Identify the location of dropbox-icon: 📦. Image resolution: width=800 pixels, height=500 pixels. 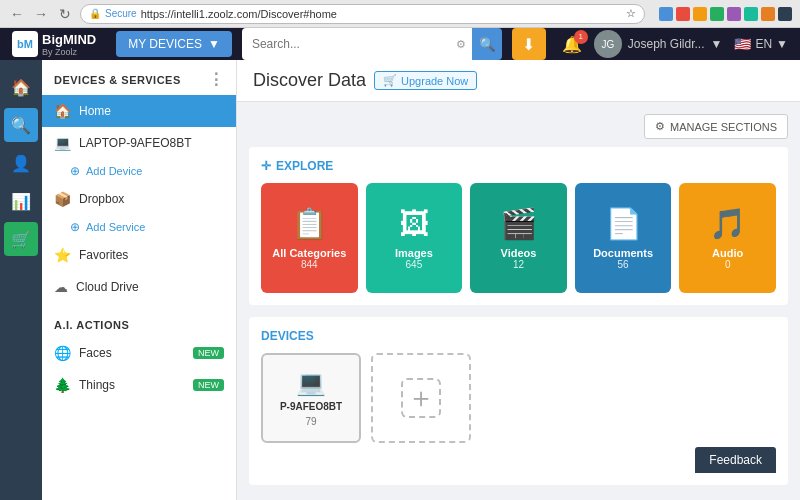
(62, 199).